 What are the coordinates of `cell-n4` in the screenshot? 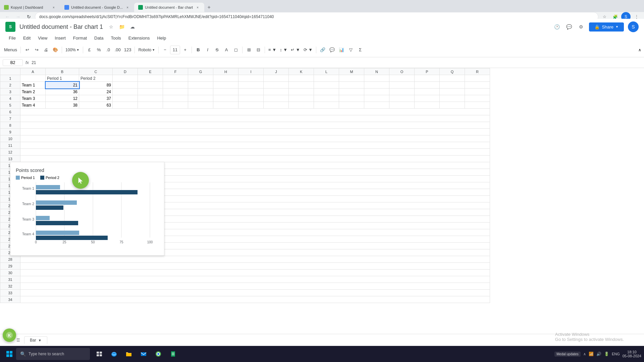 It's located at (377, 99).